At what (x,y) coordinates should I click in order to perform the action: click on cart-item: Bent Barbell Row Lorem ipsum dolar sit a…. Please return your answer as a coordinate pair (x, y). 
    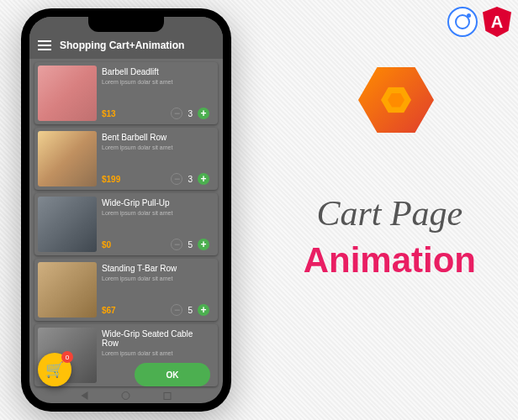
    Looking at the image, I should click on (126, 159).